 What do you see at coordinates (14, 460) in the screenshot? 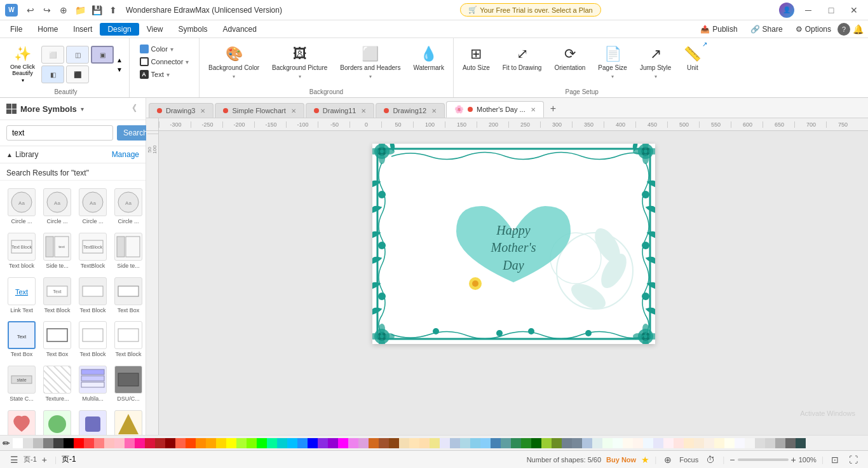
I see `page-list-button: ☰` at bounding box center [14, 460].